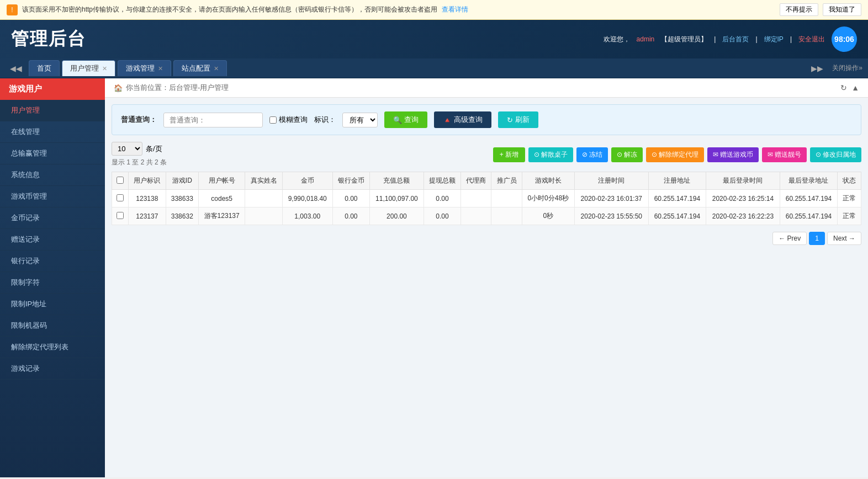 The height and width of the screenshot is (479, 868). Describe the element at coordinates (733, 155) in the screenshot. I see `gift-game-coins-button: ✉赠送游戏币` at that location.